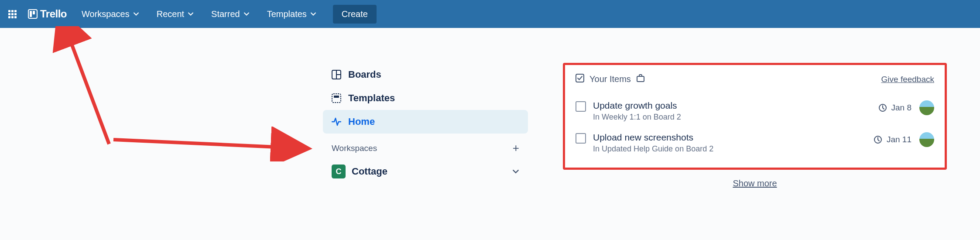 This screenshot has height=240, width=980. I want to click on give-feedback-link: Give feedback, so click(908, 79).